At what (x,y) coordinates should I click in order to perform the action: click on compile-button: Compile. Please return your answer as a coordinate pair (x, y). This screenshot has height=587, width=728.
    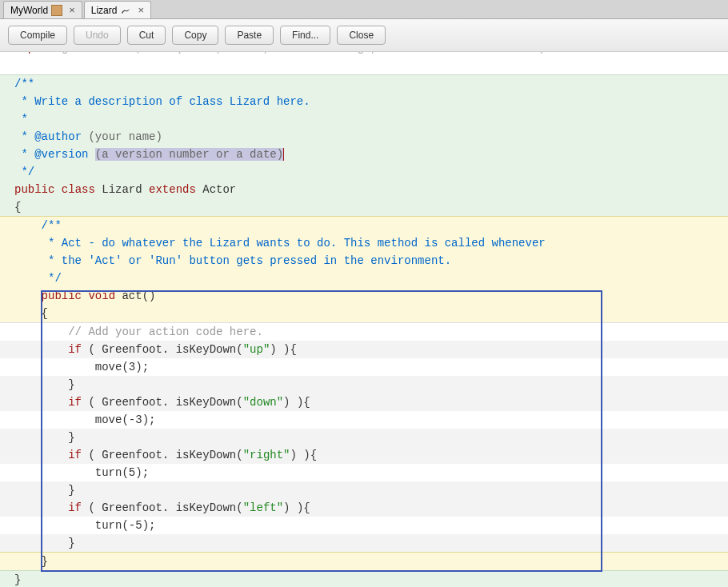
    Looking at the image, I should click on (38, 35).